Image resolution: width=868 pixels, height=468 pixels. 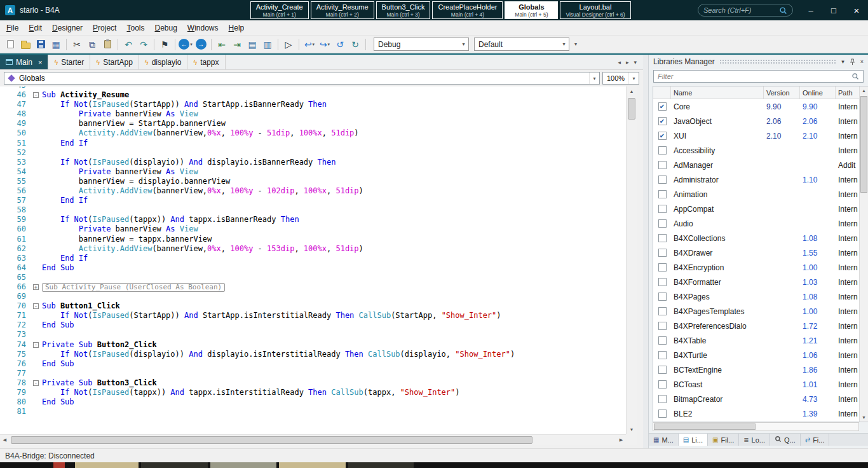 What do you see at coordinates (164, 62) in the screenshot?
I see `tab-displayio: ϟdisplayio` at bounding box center [164, 62].